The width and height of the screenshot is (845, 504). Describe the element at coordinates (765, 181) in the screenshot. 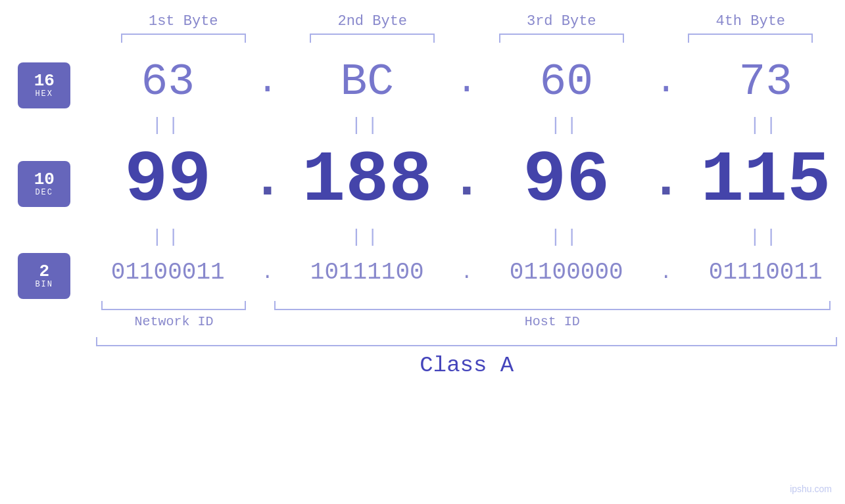

I see `dec-oct4: 115` at that location.